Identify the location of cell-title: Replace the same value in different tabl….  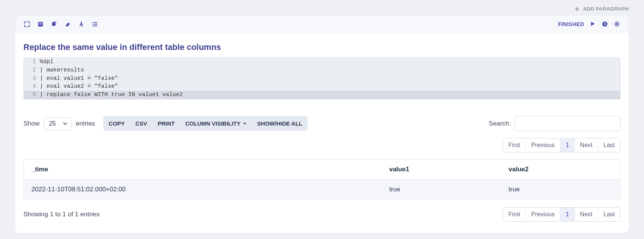
(322, 47).